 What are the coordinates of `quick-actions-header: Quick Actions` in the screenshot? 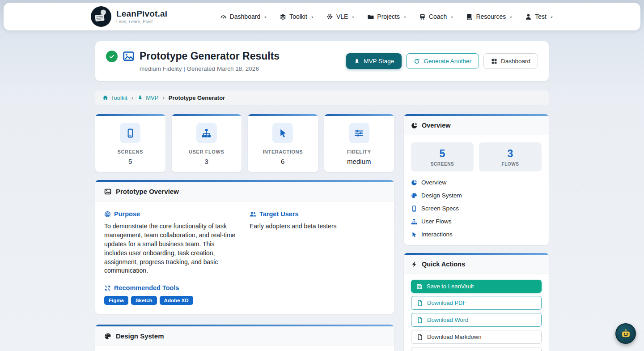 It's located at (476, 264).